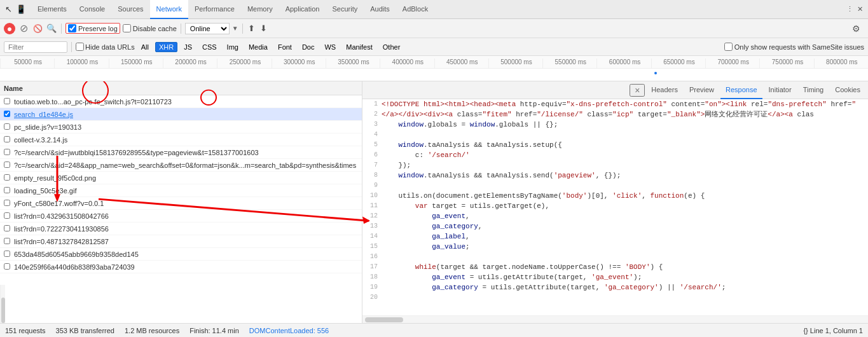  What do you see at coordinates (93, 28) in the screenshot?
I see `preserve-log-checkbox: Preserve log` at bounding box center [93, 28].